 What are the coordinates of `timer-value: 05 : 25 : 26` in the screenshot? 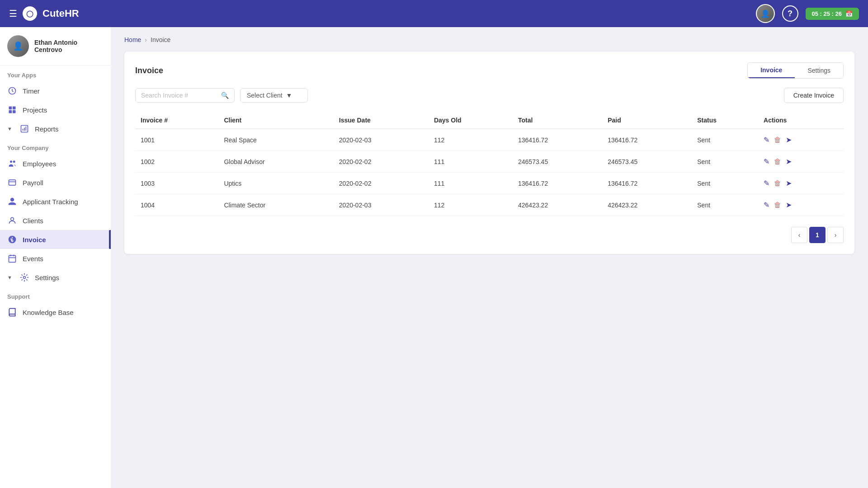 It's located at (827, 14).